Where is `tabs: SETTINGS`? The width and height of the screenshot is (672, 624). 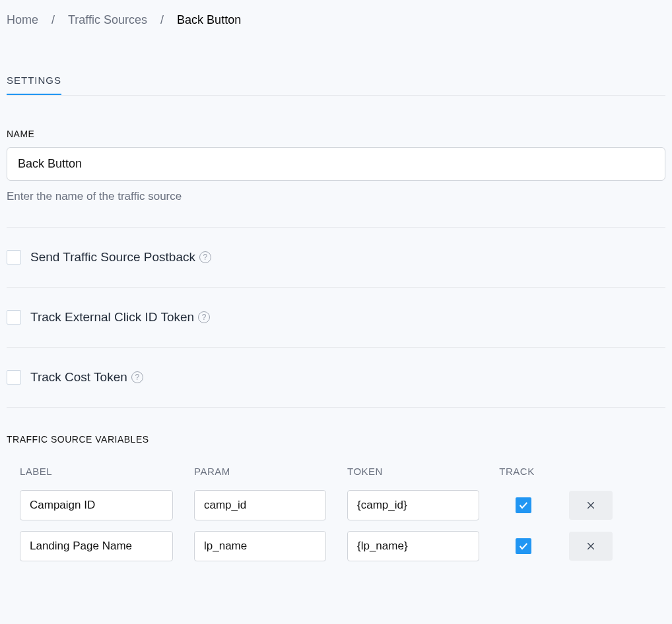
tabs: SETTINGS is located at coordinates (336, 81).